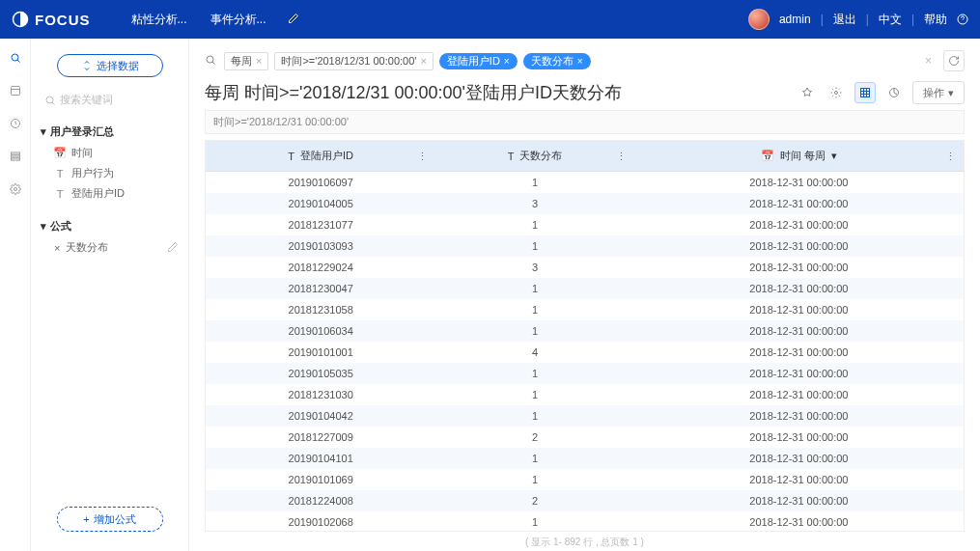 This screenshot has width=980, height=551. I want to click on table-row: 2018123103012018-12-31 00:00:00, so click(585, 395).